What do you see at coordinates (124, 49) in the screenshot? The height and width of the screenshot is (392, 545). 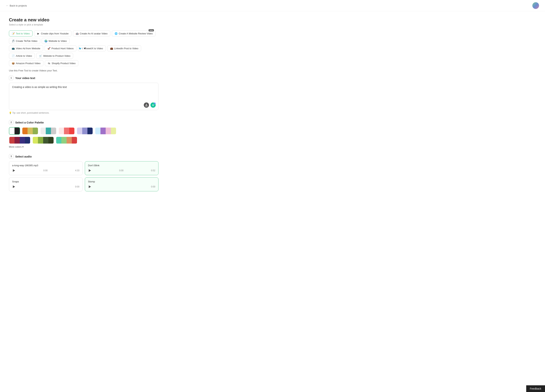 I see `tab-linkedin: 💼 LinkedIn Post to Video` at bounding box center [124, 49].